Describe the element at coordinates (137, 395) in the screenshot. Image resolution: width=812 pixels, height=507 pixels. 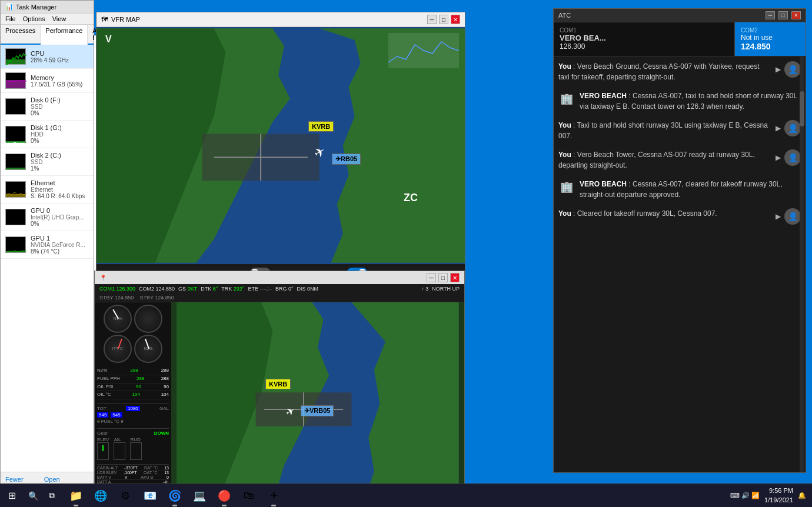
I see `oil-c-val: 104` at that location.